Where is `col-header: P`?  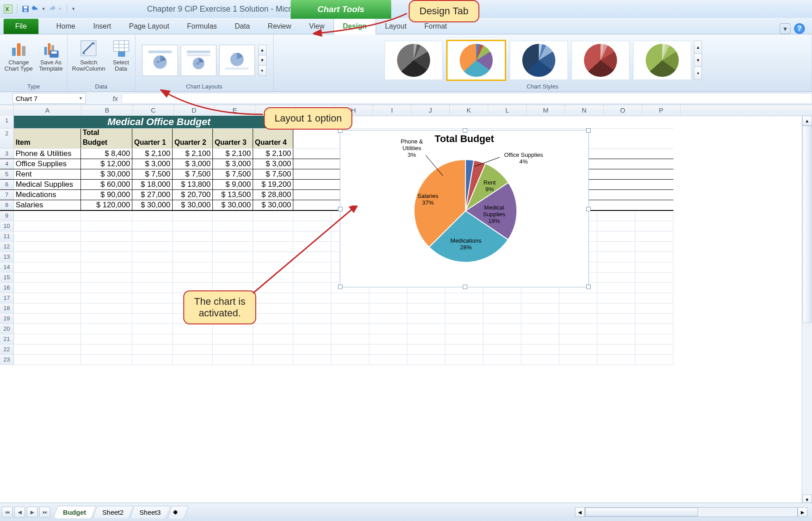
col-header: P is located at coordinates (661, 110).